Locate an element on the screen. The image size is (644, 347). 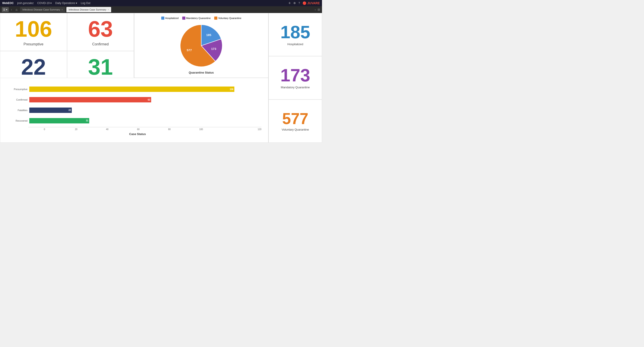
bar-row: Fatalities22 is located at coordinates (138, 110).